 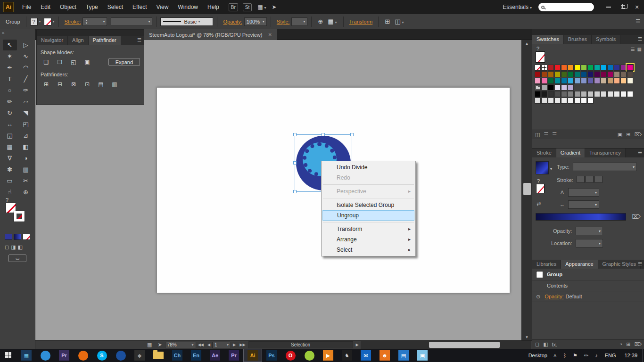 What do you see at coordinates (295, 191) in the screenshot?
I see `selection-handle` at bounding box center [295, 191].